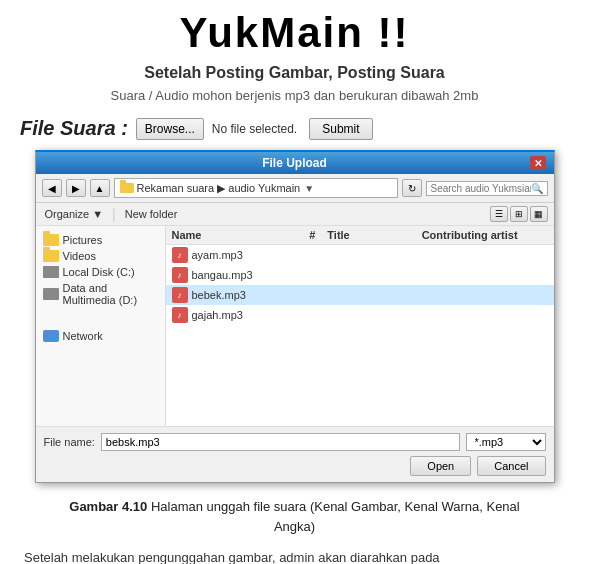 The height and width of the screenshot is (564, 589). What do you see at coordinates (256, 188) in the screenshot?
I see `breadcrumb-bar: Rekaman suara ▶ audio Yukmain ▼` at bounding box center [256, 188].